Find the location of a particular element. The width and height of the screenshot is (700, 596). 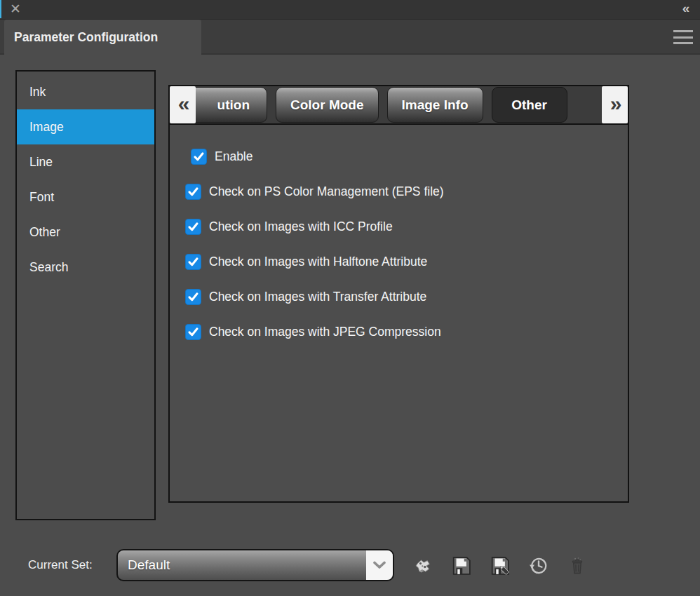

option-row-jpeg: Check on Images with JPEG Compression is located at coordinates (398, 332).